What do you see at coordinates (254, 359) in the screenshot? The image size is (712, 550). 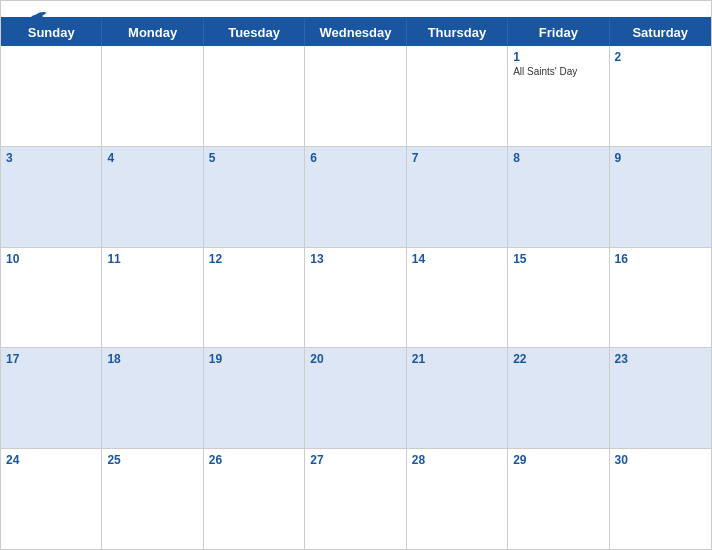 I see `day-number: 19` at bounding box center [254, 359].